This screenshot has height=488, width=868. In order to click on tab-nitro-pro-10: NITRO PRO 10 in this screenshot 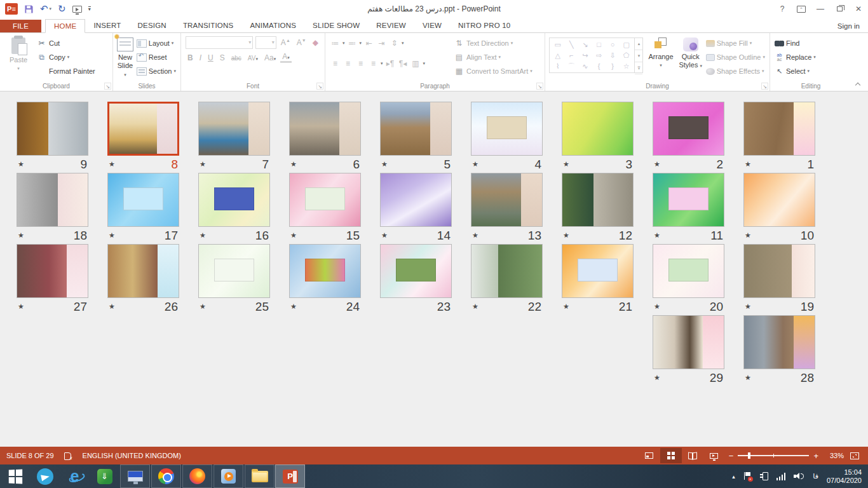, I will do `click(484, 25)`.